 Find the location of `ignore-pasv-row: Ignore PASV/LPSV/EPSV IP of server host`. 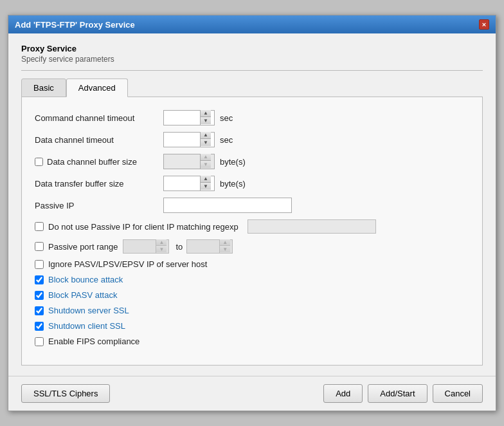

ignore-pasv-row: Ignore PASV/LPSV/EPSV IP of server host is located at coordinates (252, 264).